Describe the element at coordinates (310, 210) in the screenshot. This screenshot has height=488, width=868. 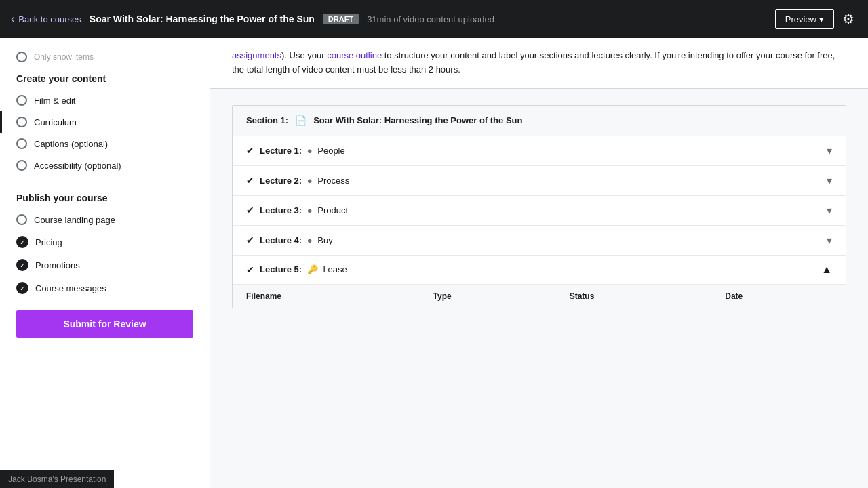
I see `lecture-3-media-icon: ●` at that location.